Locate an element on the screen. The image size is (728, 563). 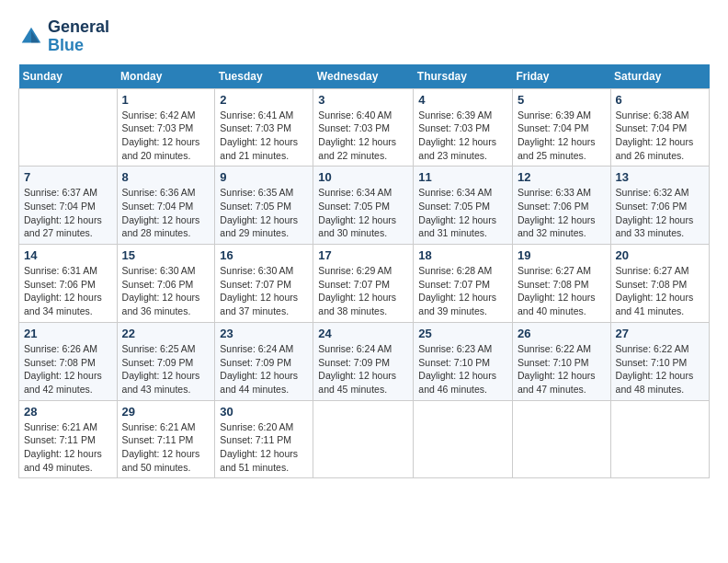
day-number: 1 is located at coordinates (166, 99).